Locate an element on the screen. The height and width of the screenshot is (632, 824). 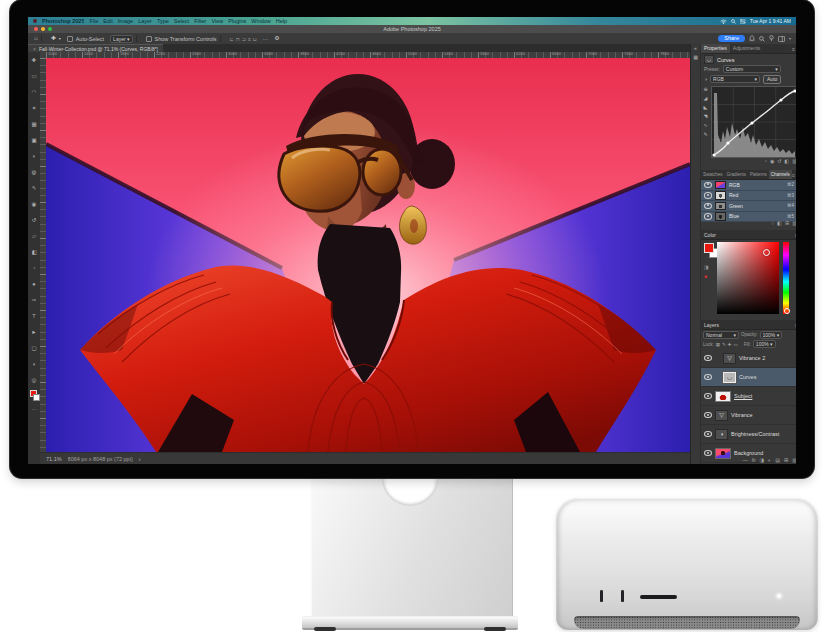
brush-tool: ✎ is located at coordinates (34, 188).